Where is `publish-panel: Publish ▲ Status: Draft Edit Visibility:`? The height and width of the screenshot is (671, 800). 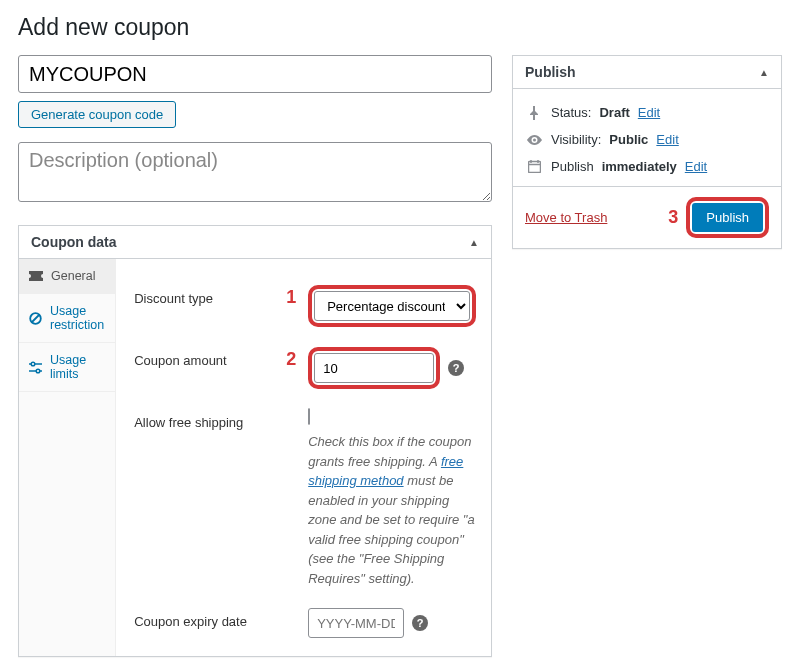 publish-panel: Publish ▲ Status: Draft Edit Visibility: is located at coordinates (647, 152).